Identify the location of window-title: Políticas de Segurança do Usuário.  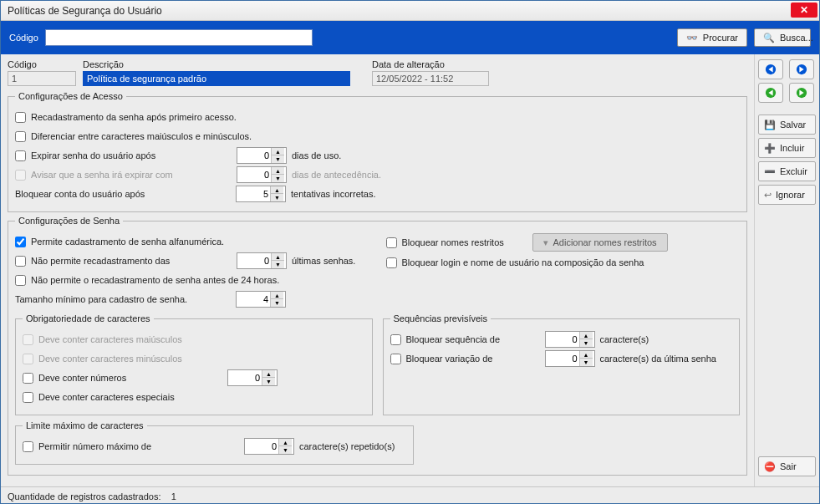
(85, 11).